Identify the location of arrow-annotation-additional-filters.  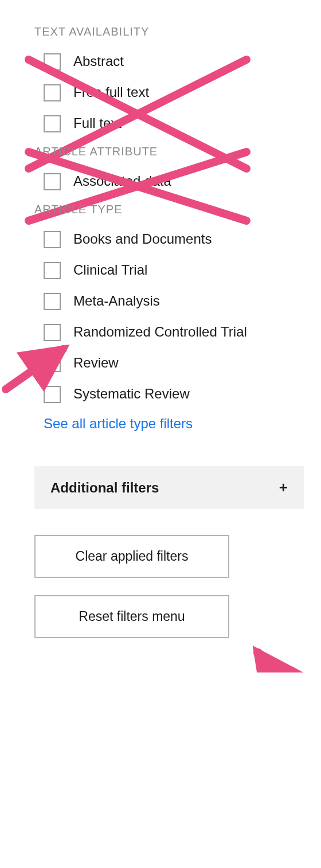
(281, 657).